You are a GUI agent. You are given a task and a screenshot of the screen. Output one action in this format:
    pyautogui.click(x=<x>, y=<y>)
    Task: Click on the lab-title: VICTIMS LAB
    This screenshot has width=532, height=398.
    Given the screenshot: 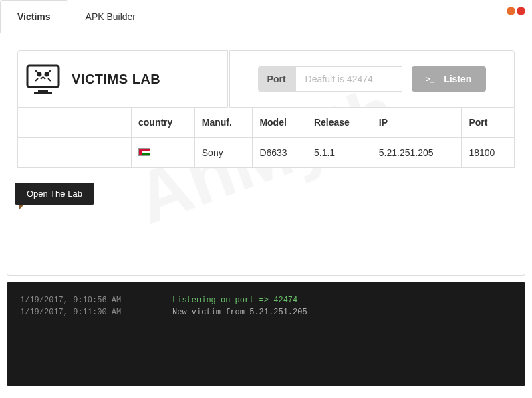 What is the action you would take?
    pyautogui.click(x=116, y=79)
    